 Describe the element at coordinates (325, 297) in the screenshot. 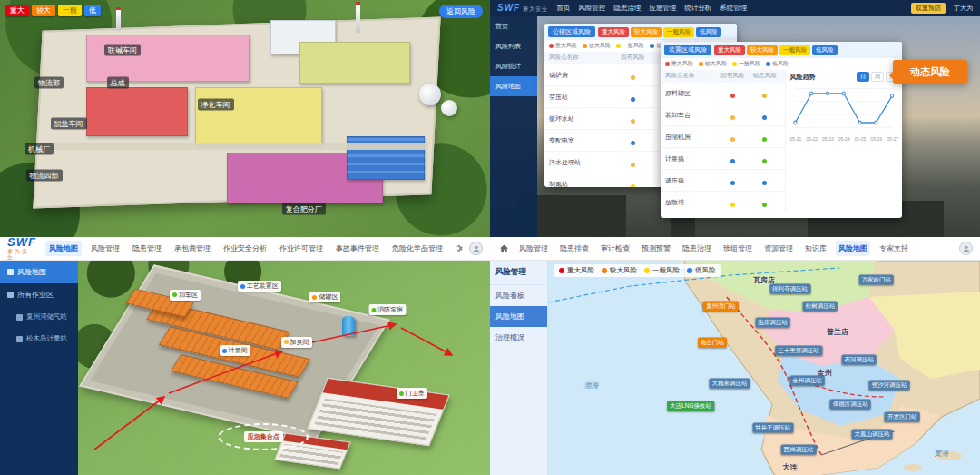

I see `area-label: 储罐区` at that location.